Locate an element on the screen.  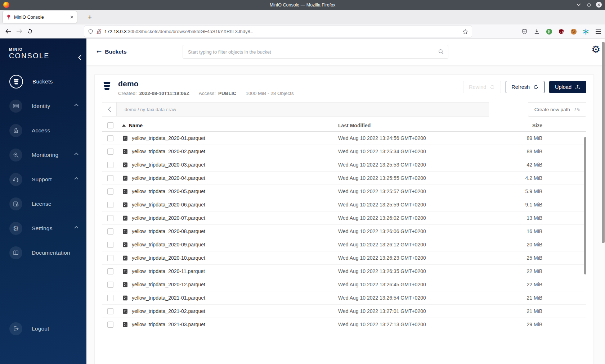
back-arrow-icon: ← is located at coordinates (99, 52).